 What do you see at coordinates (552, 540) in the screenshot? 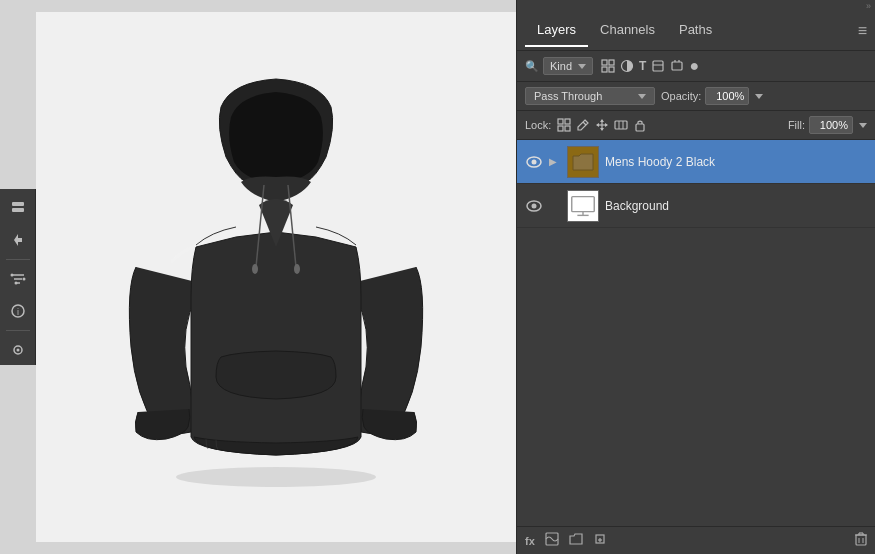
I see `new-adjustment-layer-button` at bounding box center [552, 540].